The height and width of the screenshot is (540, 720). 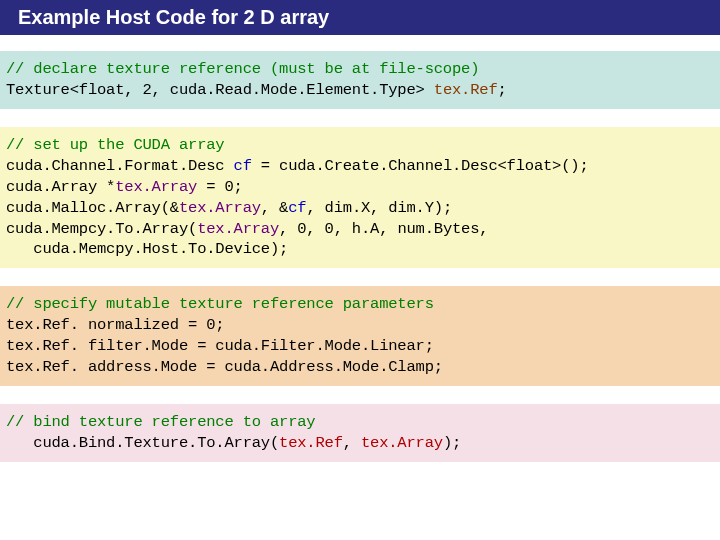 I want to click on code-line: cuda.Memcpy.Host.To.Device);, so click(x=147, y=249).